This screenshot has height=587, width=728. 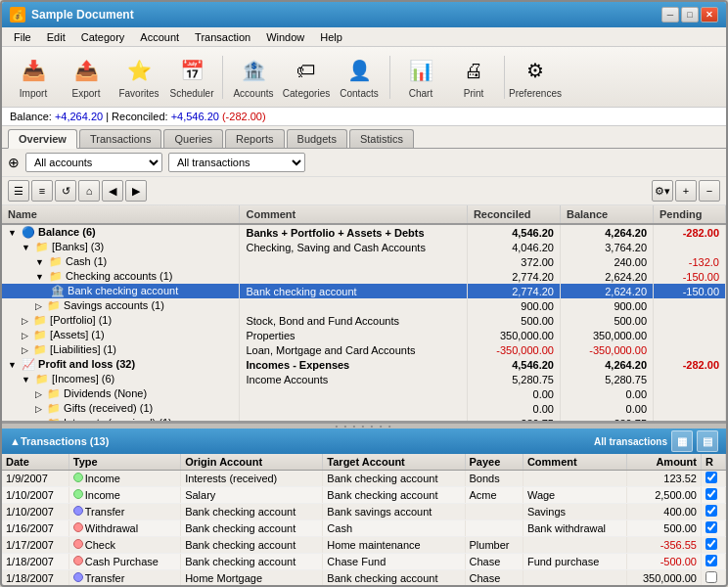 I want to click on trans-view2: ▤, so click(x=707, y=441).